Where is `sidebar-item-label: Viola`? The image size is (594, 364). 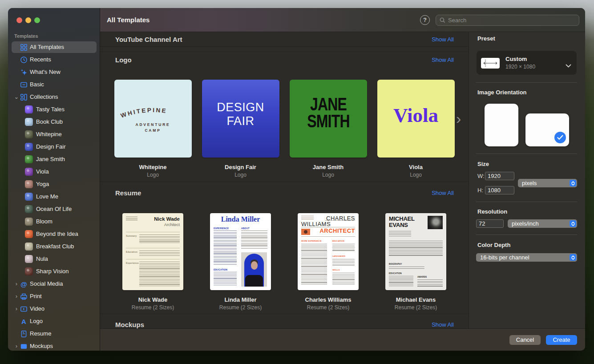 sidebar-item-label: Viola is located at coordinates (43, 172).